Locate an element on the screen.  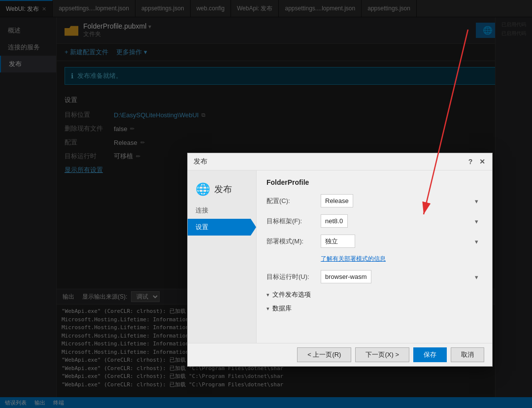
modal-tab-settings: 设置 is located at coordinates (222, 227).